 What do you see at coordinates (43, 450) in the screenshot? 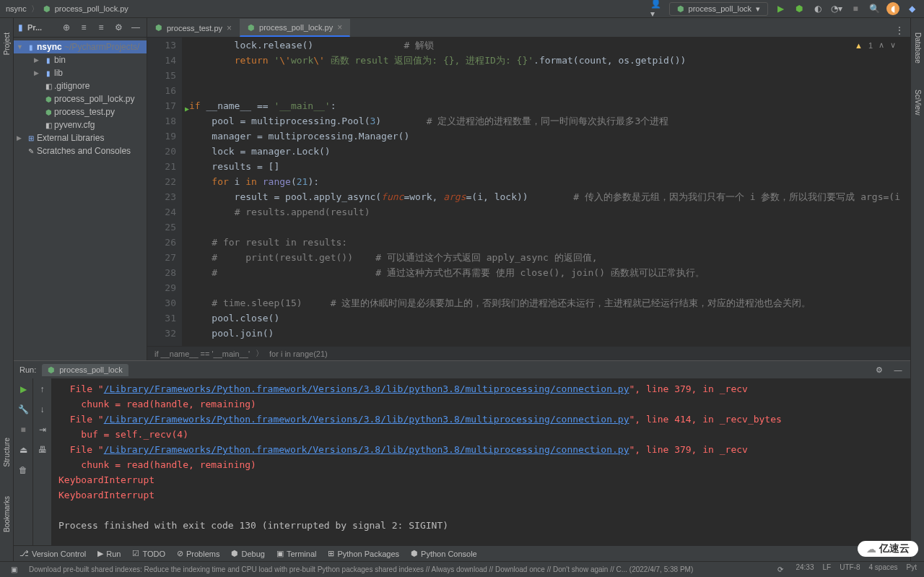
I see `print-icon: 🖶` at bounding box center [43, 450].